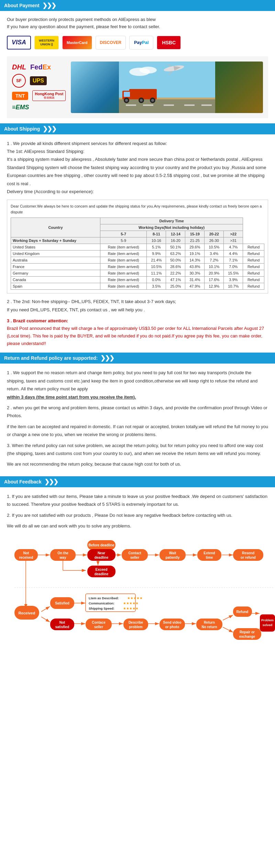 The width and height of the screenshot is (275, 868). What do you see at coordinates (156, 247) in the screenshot?
I see `table-val-cell: 5.1%` at bounding box center [156, 247].